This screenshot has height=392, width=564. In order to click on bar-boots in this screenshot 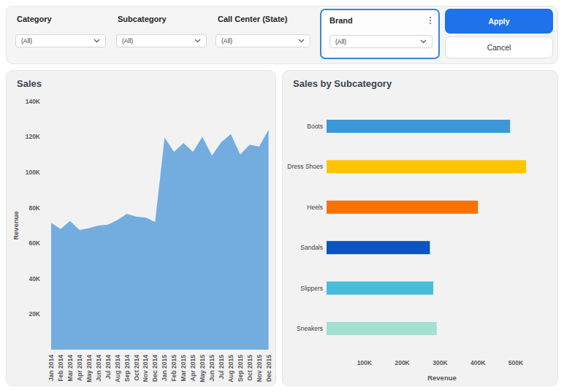, I will do `click(418, 126)`.